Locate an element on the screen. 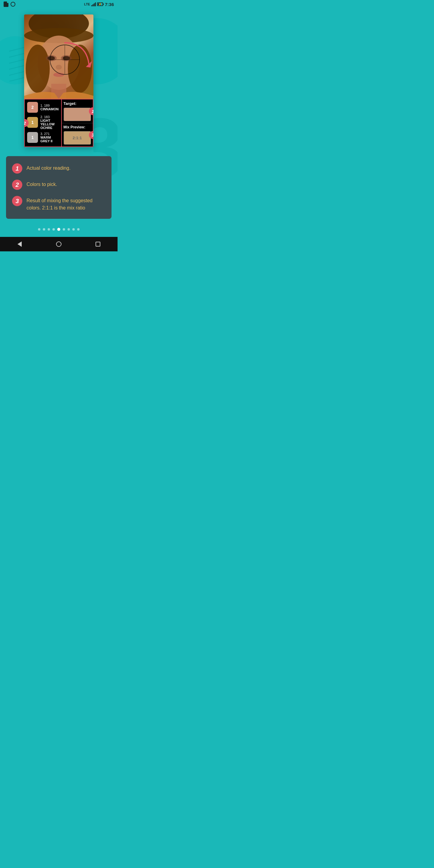 This screenshot has height=868, width=434. legend-item-2: 2 Colors to pick. is located at coordinates (59, 185).